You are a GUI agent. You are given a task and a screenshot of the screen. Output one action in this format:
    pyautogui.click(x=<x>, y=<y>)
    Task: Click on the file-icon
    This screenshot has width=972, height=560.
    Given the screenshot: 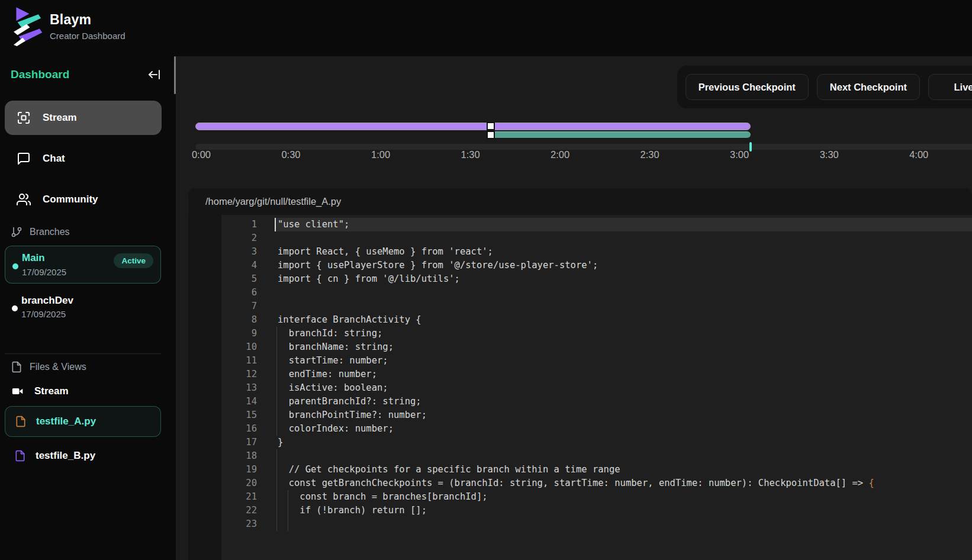 What is the action you would take?
    pyautogui.click(x=17, y=367)
    